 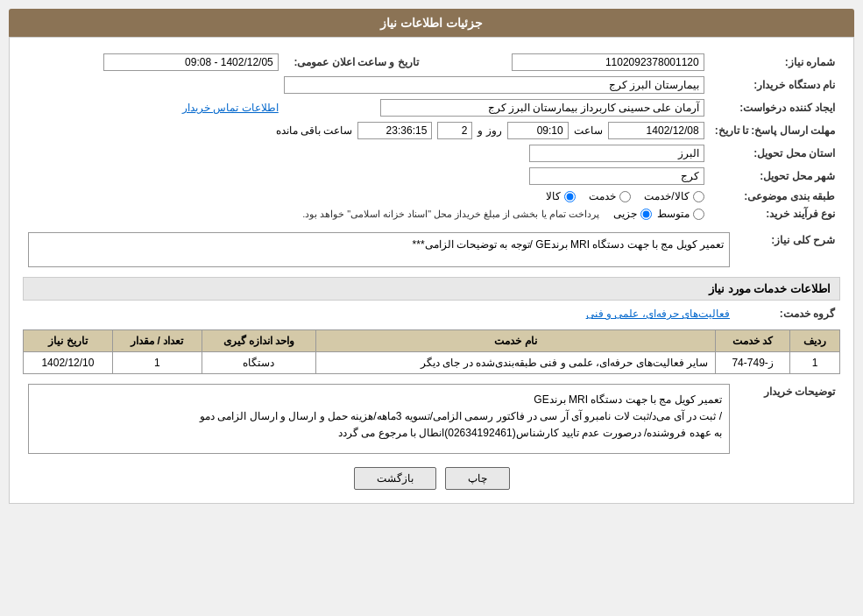 I want to click on creator-value: آرمان علی حسینی کاربرداز بیمارستان البرز…, so click(x=542, y=108).